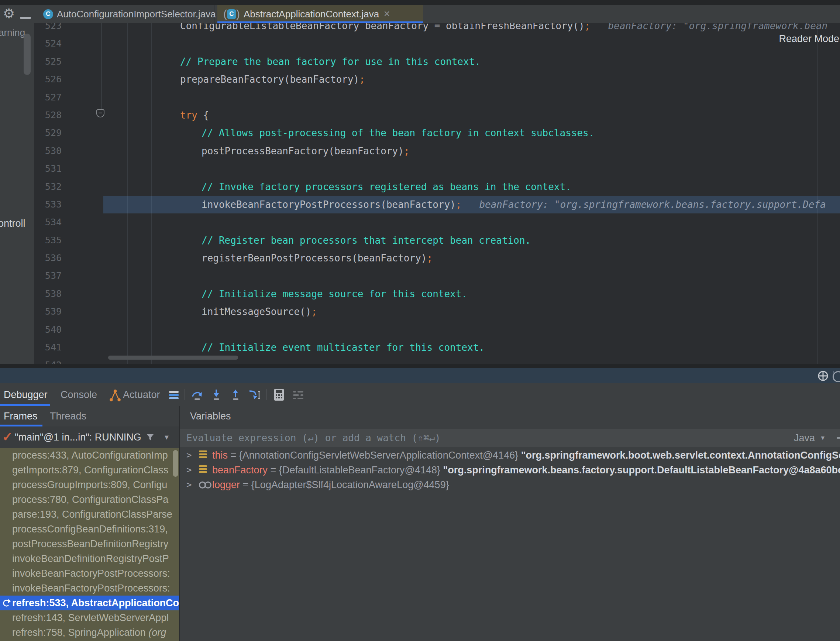  I want to click on reader-mode-label: Reader Mode, so click(809, 39).